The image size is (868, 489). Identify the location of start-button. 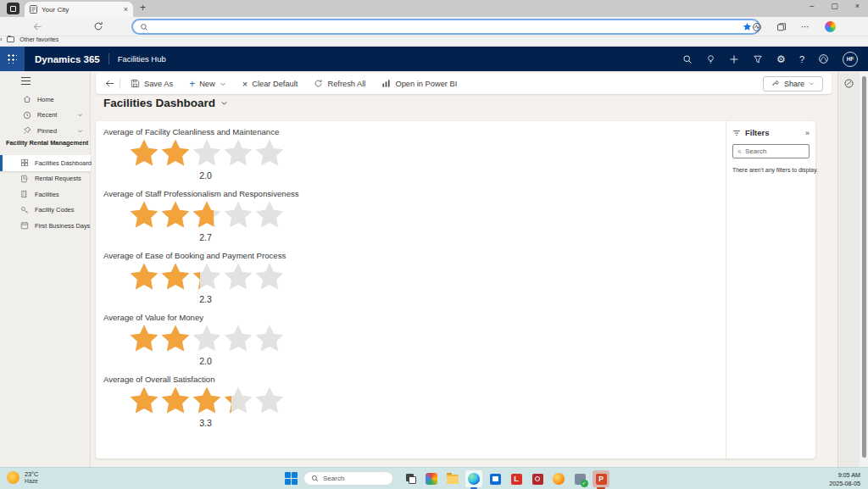
(292, 478).